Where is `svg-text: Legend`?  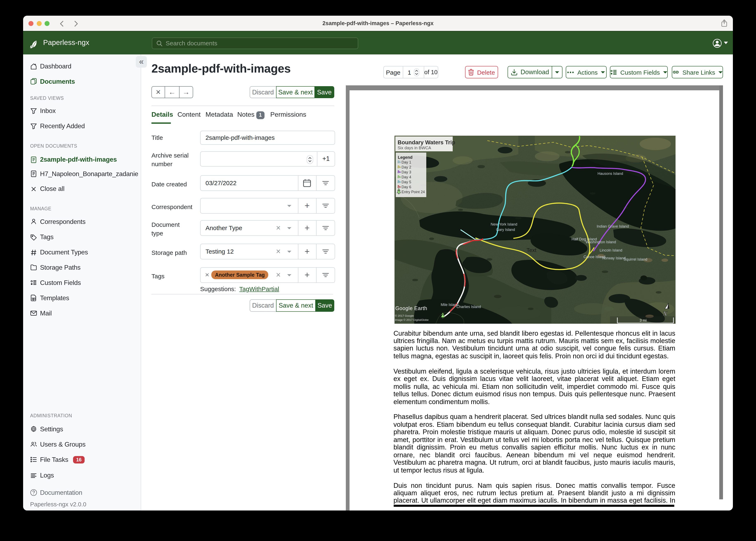
svg-text: Legend is located at coordinates (405, 157).